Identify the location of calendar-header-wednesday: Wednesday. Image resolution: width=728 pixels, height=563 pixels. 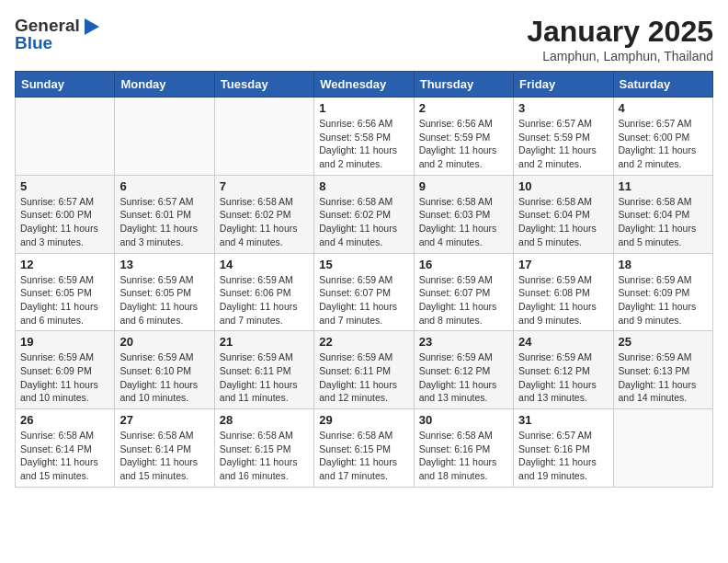
(364, 85).